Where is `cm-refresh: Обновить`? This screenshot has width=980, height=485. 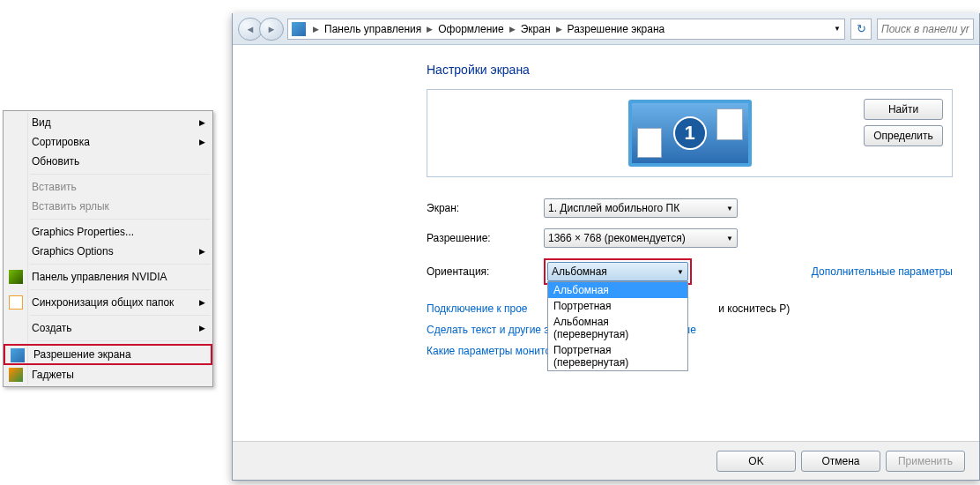 cm-refresh: Обновить is located at coordinates (108, 161).